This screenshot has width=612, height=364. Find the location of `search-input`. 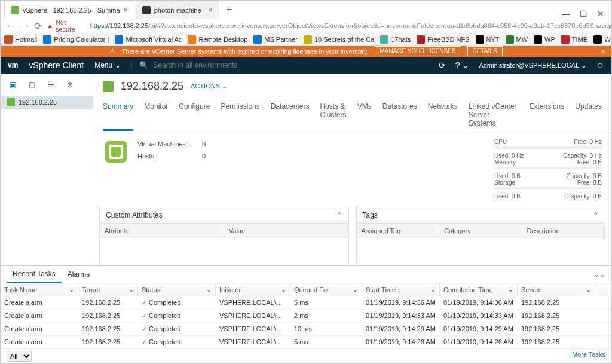

search-input is located at coordinates (213, 65).